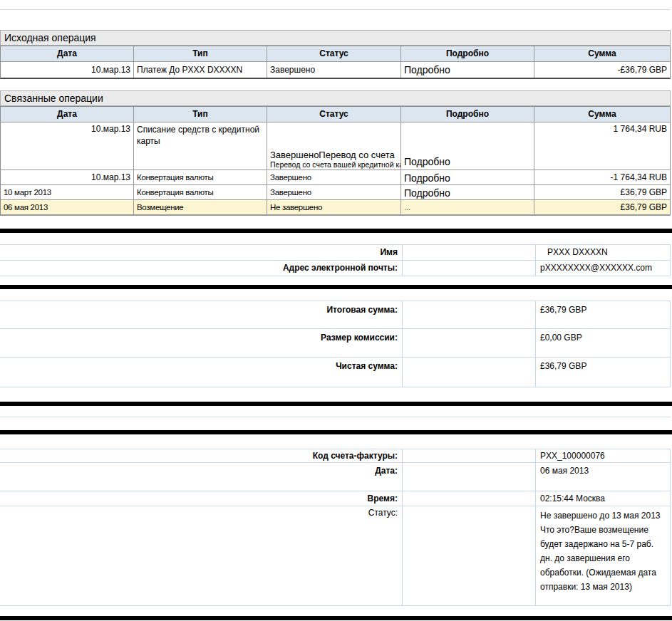 This screenshot has width=672, height=621. Describe the element at coordinates (335, 38) in the screenshot. I see `section-header-original-operation: Исходная операция` at that location.